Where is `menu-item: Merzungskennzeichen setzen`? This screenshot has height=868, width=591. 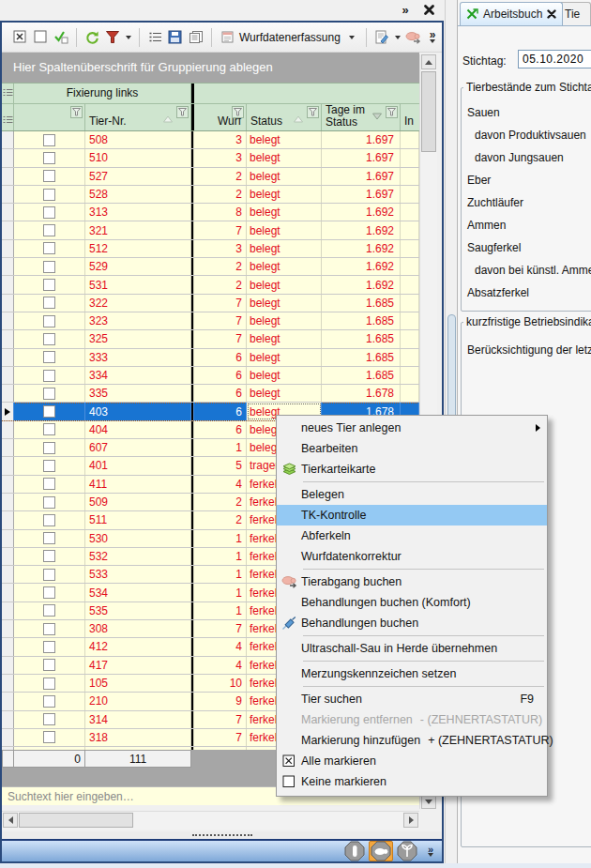 menu-item: Merzungskennzeichen setzen is located at coordinates (412, 674).